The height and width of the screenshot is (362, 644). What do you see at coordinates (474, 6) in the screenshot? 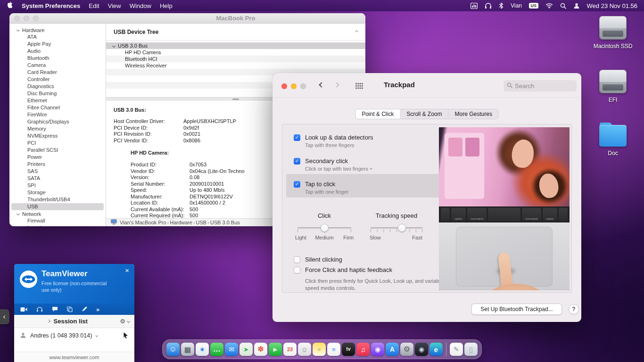
I see `stats-menu-icon` at bounding box center [474, 6].